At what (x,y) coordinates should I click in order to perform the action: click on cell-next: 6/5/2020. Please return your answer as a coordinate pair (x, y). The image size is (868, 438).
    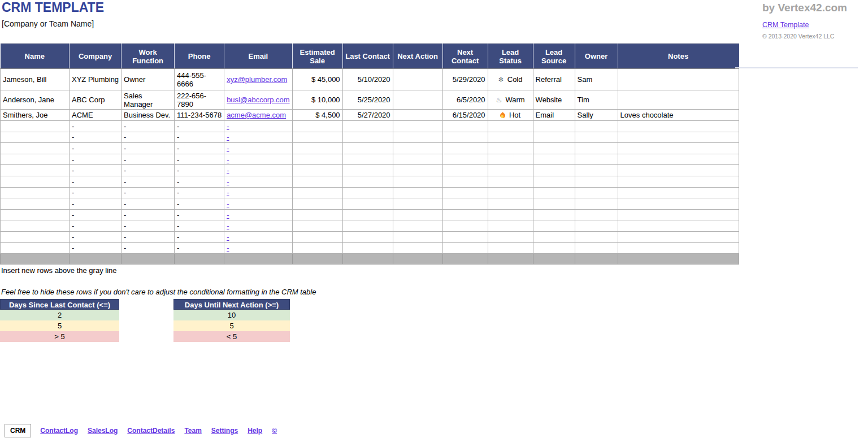
    Looking at the image, I should click on (465, 100).